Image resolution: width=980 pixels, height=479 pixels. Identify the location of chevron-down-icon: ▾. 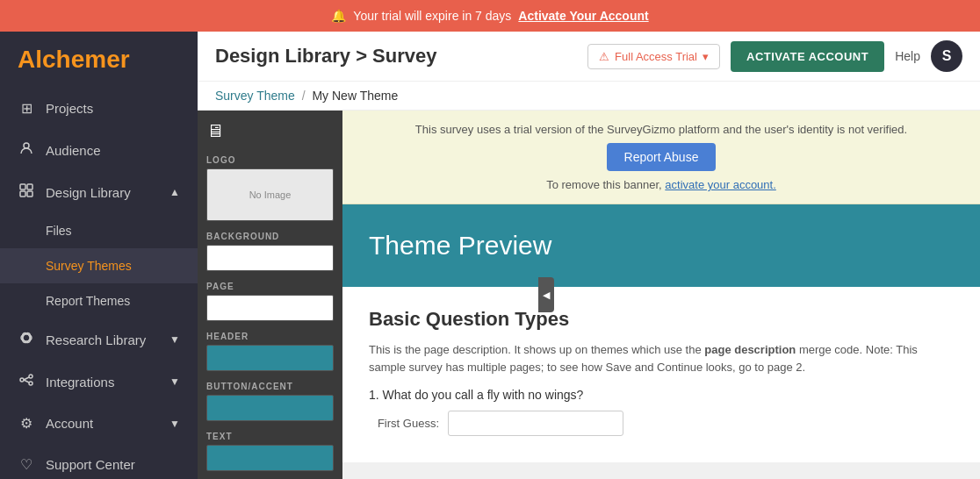
(706, 56).